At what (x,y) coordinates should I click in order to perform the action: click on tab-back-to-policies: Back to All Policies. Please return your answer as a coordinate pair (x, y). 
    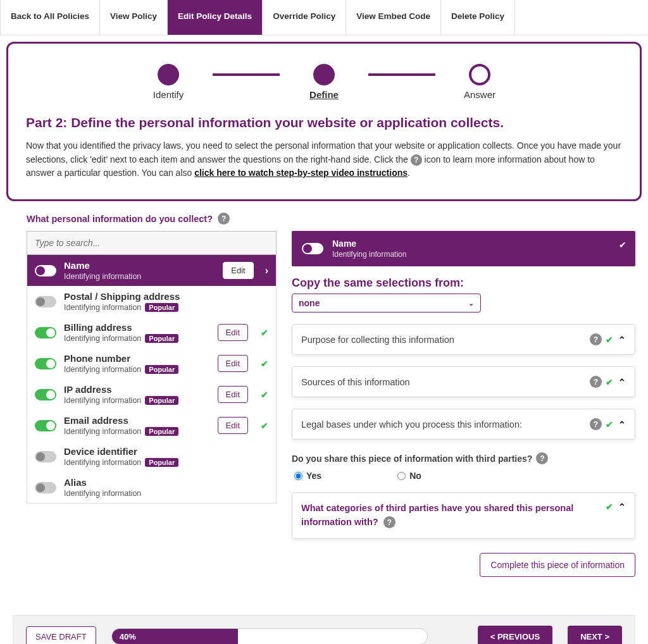
    Looking at the image, I should click on (50, 18).